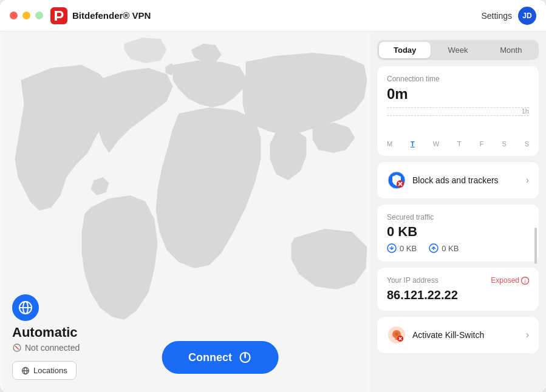  I want to click on secured-traffic-label: Secured traffic, so click(458, 217).